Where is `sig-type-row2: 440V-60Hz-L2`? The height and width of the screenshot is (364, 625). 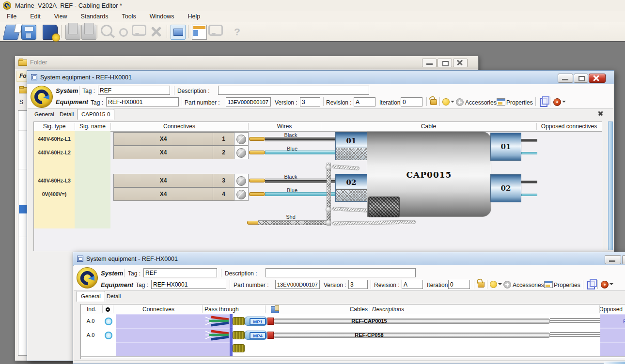
sig-type-row2: 440V-60Hz-L2 is located at coordinates (54, 152).